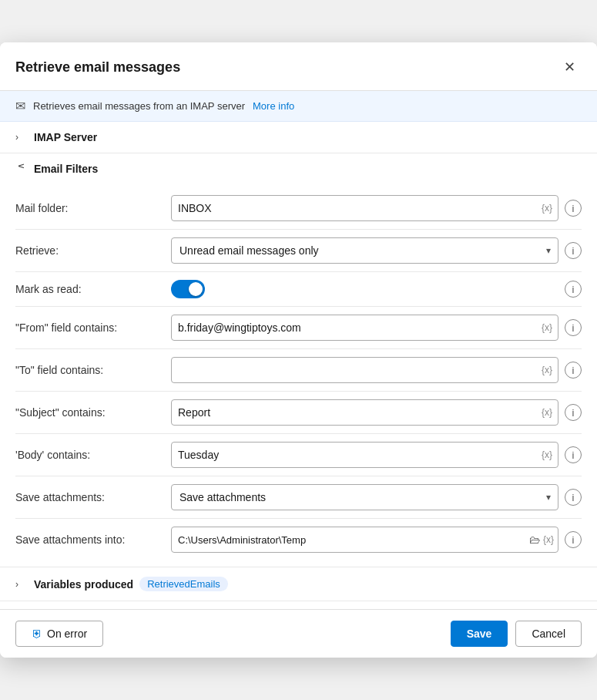 Image resolution: width=597 pixels, height=700 pixels. Describe the element at coordinates (299, 412) in the screenshot. I see `subject-field-row: "Subject" contains: {x} i` at that location.